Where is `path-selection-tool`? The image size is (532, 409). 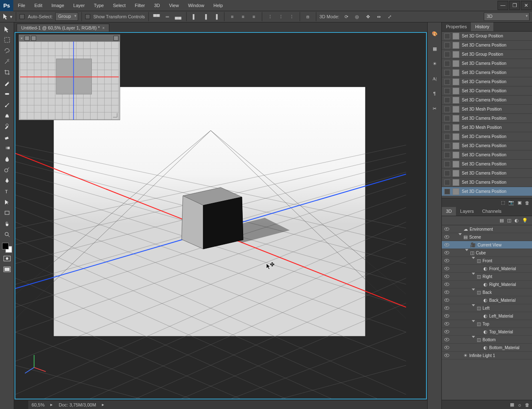 path-selection-tool is located at coordinates (7, 202).